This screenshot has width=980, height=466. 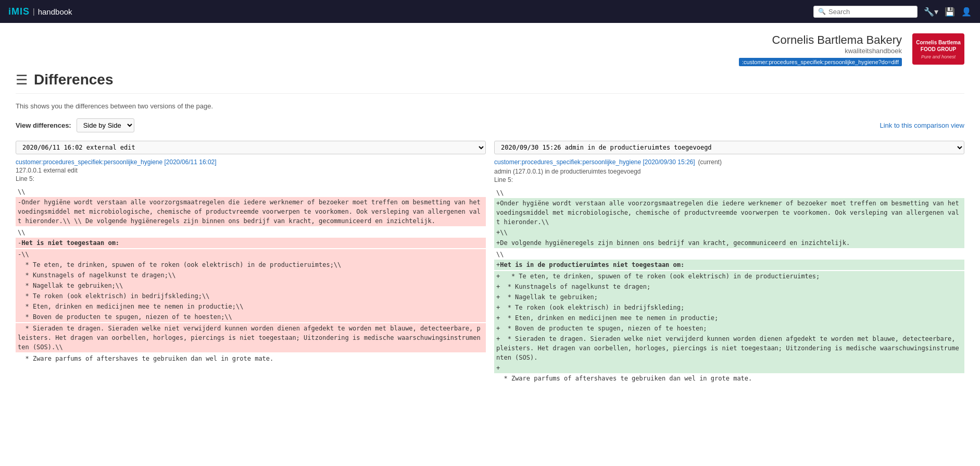 What do you see at coordinates (729, 232) in the screenshot?
I see `diff-line: +\\` at bounding box center [729, 232].